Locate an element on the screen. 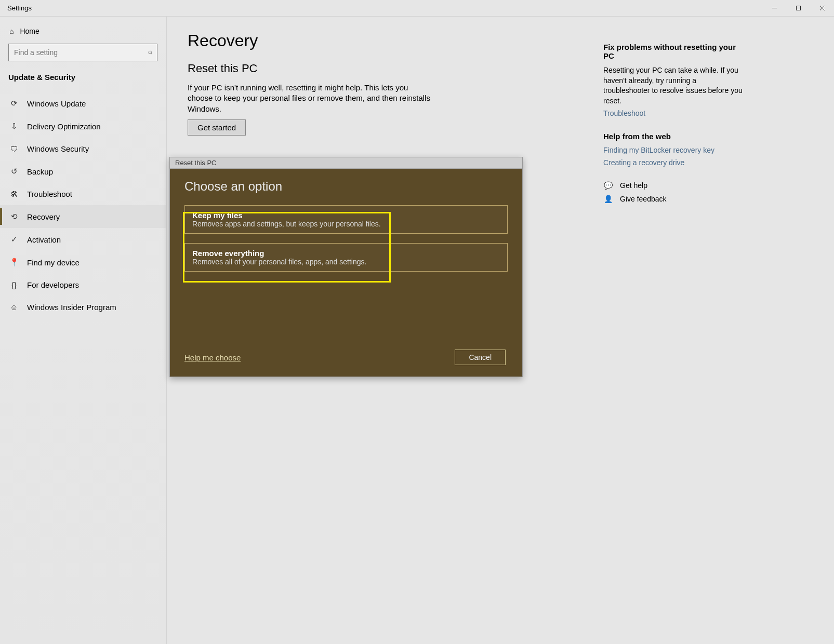  dialog-heading: Choose an option is located at coordinates (346, 186).